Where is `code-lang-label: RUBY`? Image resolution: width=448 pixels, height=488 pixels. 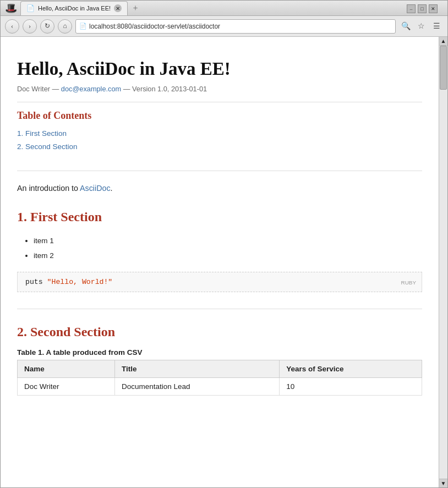 code-lang-label: RUBY is located at coordinates (408, 282).